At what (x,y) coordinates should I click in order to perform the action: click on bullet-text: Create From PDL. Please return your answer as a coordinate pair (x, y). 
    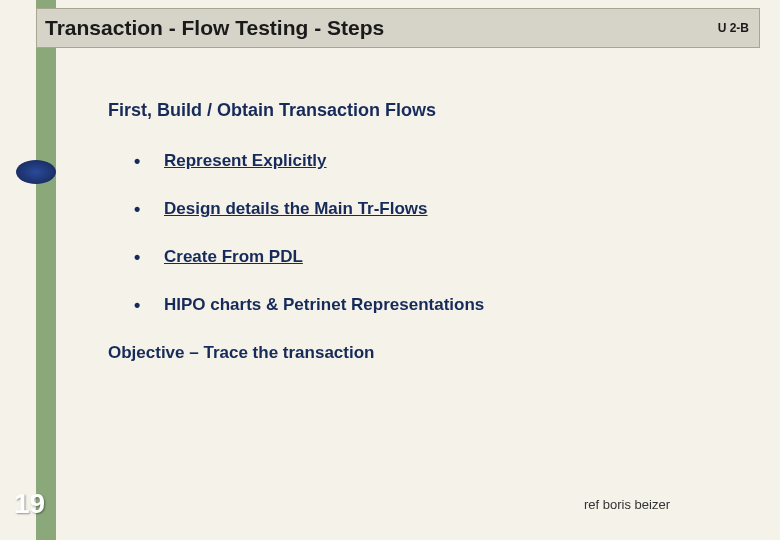
    Looking at the image, I should click on (234, 256).